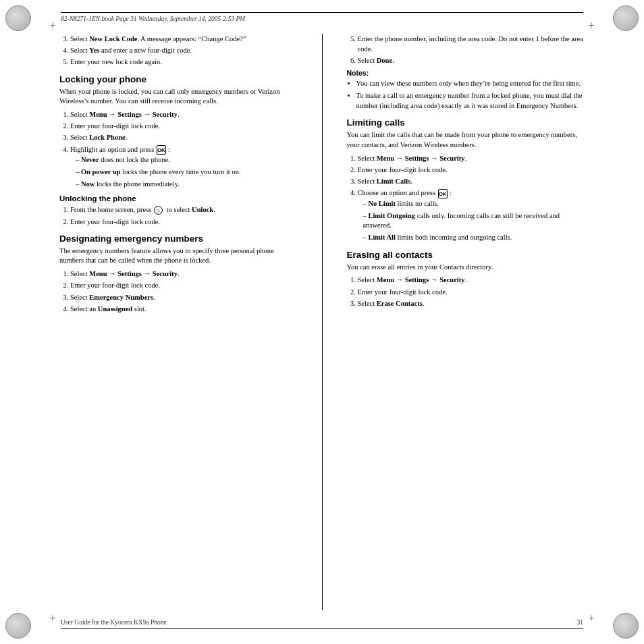  Describe the element at coordinates (471, 95) in the screenshot. I see `notes-list: You can view these numbers only when the…` at that location.